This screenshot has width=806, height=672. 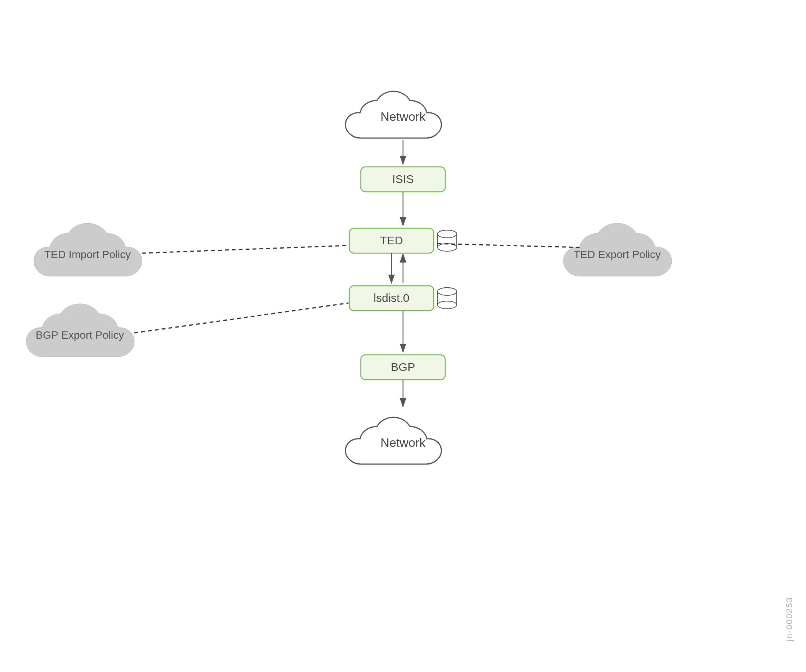 I want to click on ted-label: TED, so click(x=391, y=240).